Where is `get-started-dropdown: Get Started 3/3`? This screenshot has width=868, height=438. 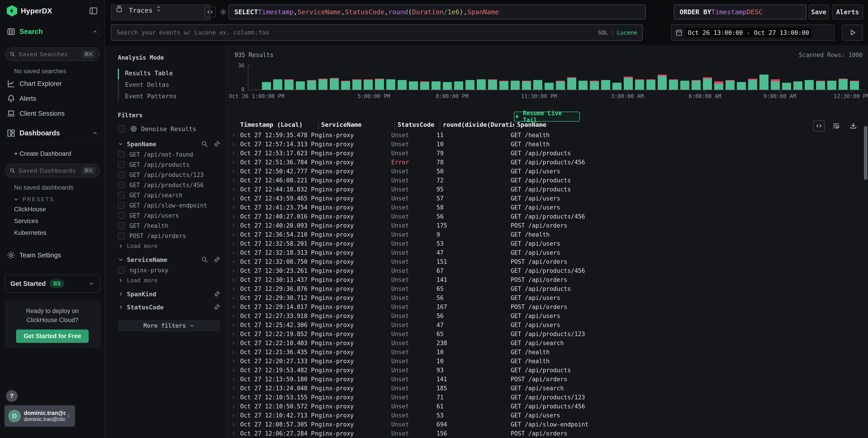 get-started-dropdown: Get Started 3/3 is located at coordinates (52, 283).